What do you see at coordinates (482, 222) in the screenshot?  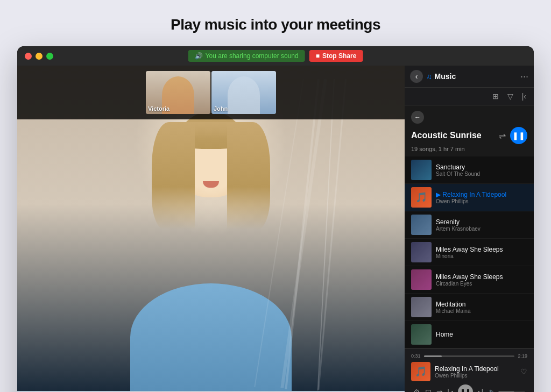 I see `song-name-2: Serenity` at bounding box center [482, 222].